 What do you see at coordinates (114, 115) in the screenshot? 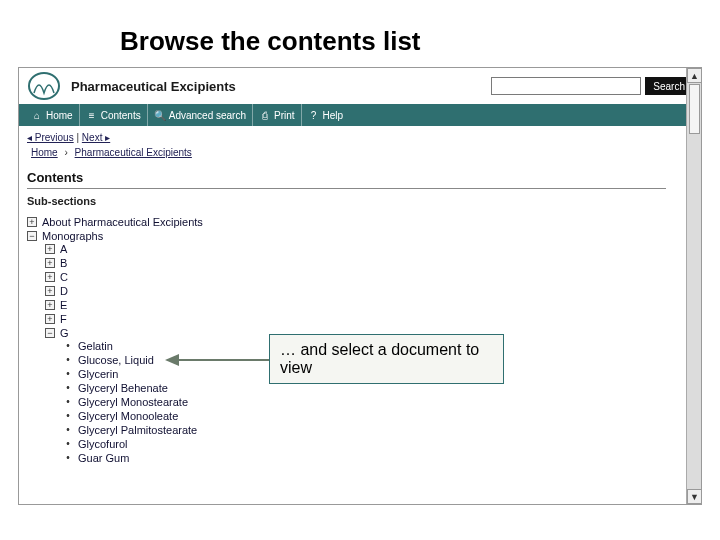
I see `toolbar-contents: ≡ Contents` at bounding box center [114, 115].